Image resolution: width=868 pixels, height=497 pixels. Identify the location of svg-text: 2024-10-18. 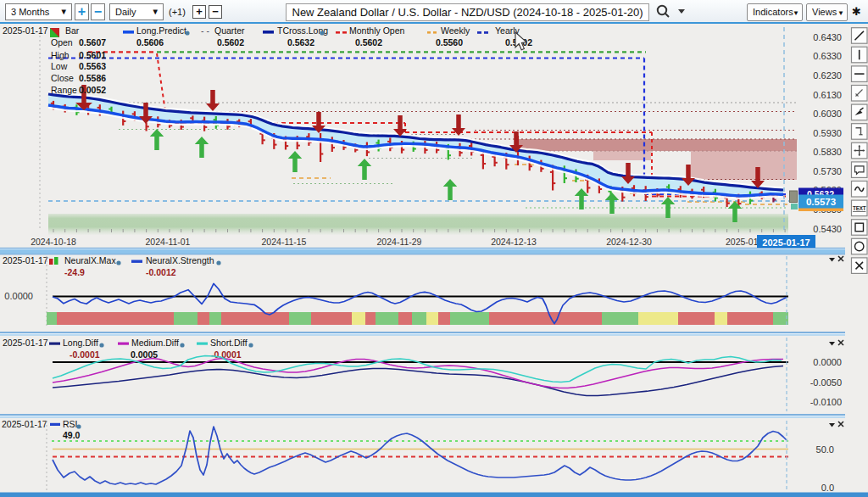
(53, 242).